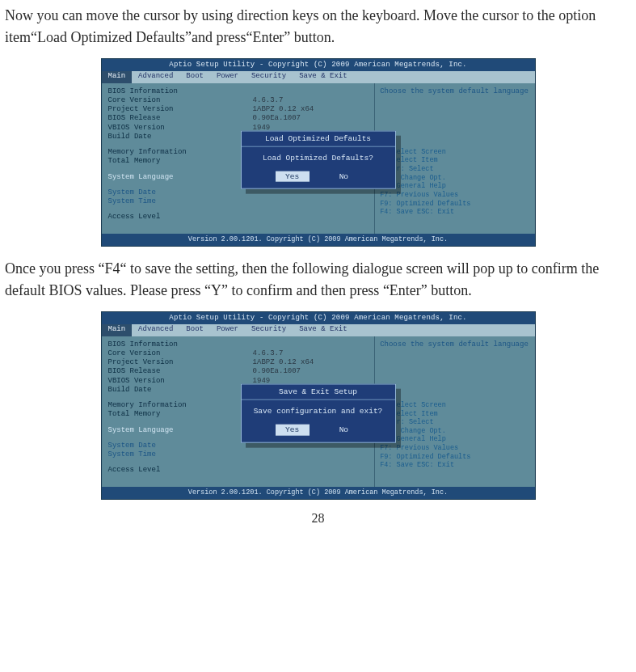  I want to click on page-number: 28, so click(318, 518).